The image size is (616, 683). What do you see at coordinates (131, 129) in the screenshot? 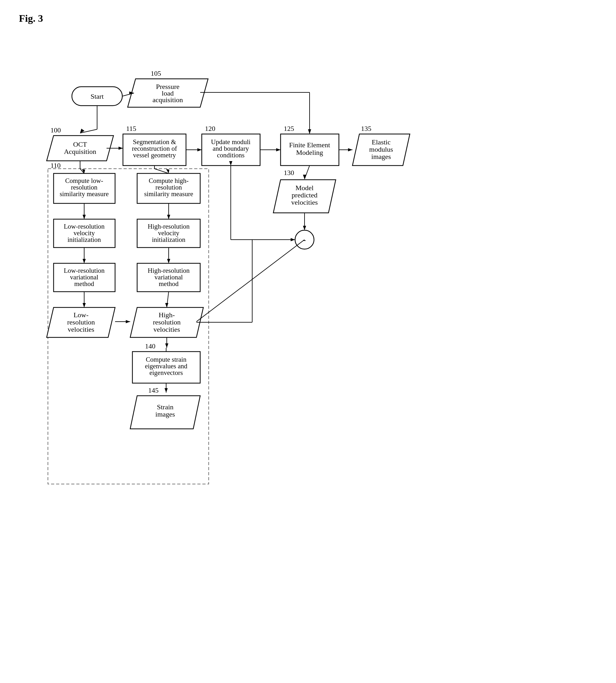
I see `svg-text: 115` at bounding box center [131, 129].